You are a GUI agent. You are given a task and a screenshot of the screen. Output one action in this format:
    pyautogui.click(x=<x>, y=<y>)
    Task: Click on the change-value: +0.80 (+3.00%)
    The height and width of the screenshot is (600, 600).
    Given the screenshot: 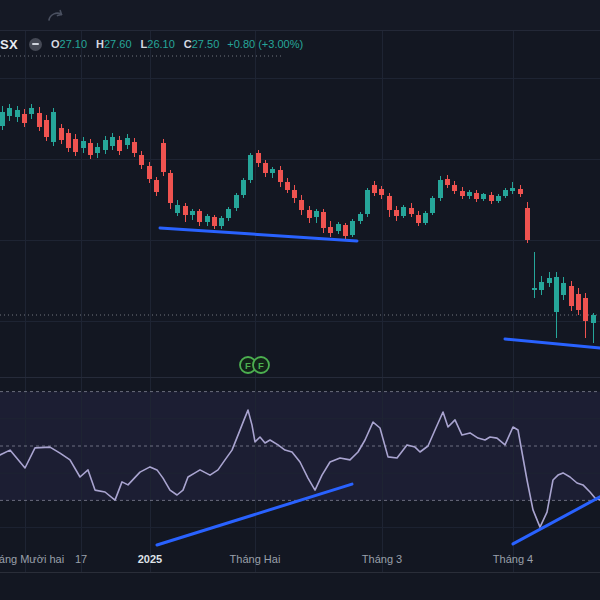 What is the action you would take?
    pyautogui.click(x=265, y=44)
    